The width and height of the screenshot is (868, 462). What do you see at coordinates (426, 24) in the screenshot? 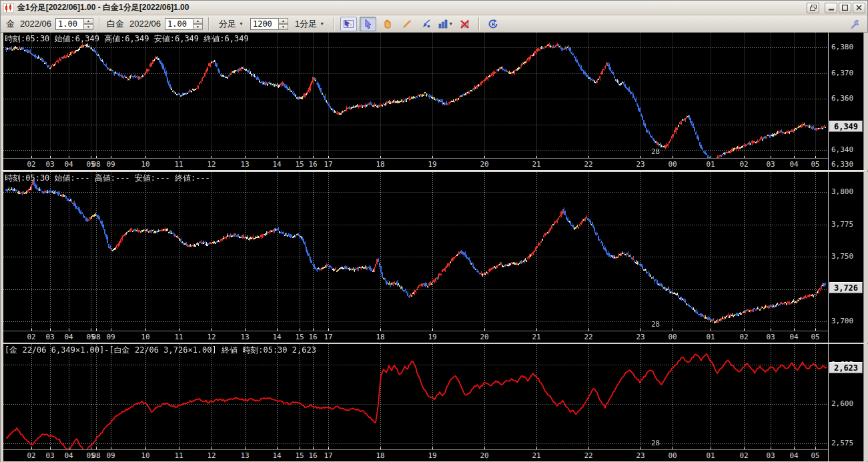
I see `pen-tool-button` at bounding box center [426, 24].